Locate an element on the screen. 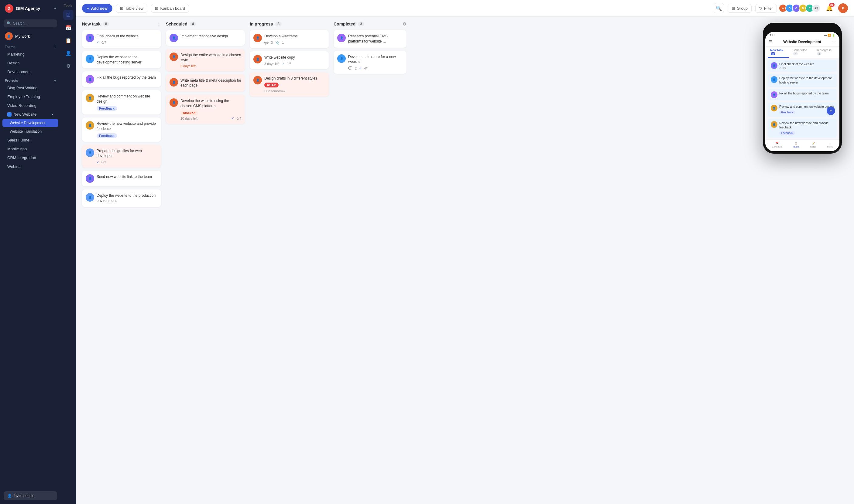 This screenshot has height=504, width=854. checkbox-icon: ☑ is located at coordinates (68, 15).